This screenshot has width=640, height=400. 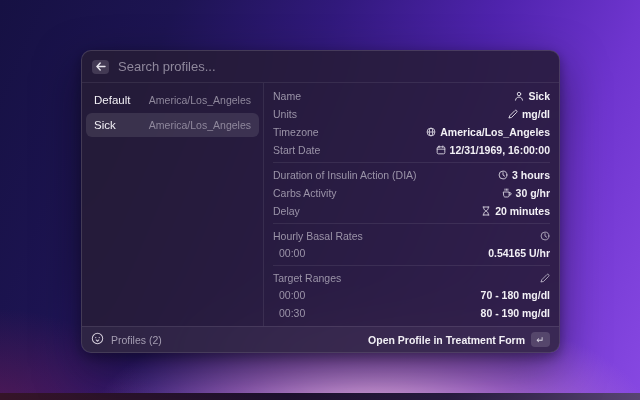 I want to click on section-title: Hourly Basal Rates, so click(x=318, y=236).